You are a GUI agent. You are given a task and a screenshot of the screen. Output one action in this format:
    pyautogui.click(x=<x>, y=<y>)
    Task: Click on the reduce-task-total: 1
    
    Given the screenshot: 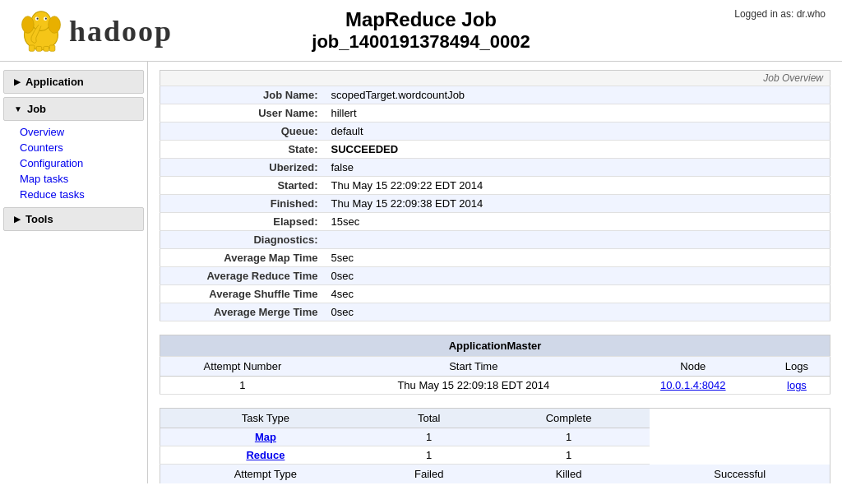 What is the action you would take?
    pyautogui.click(x=429, y=455)
    